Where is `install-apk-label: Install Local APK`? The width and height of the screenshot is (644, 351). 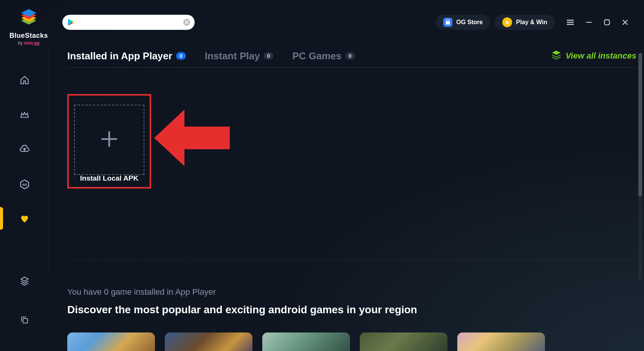 install-apk-label: Install Local APK is located at coordinates (110, 178).